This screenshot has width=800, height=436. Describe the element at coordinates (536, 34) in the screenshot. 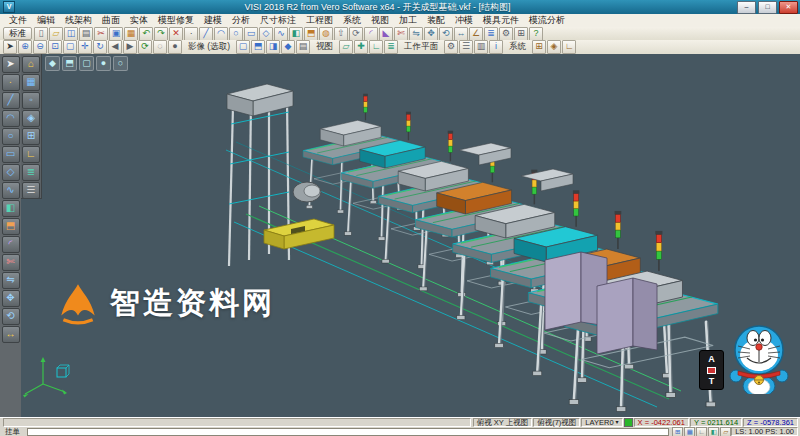

I see `help-icon: ?` at that location.